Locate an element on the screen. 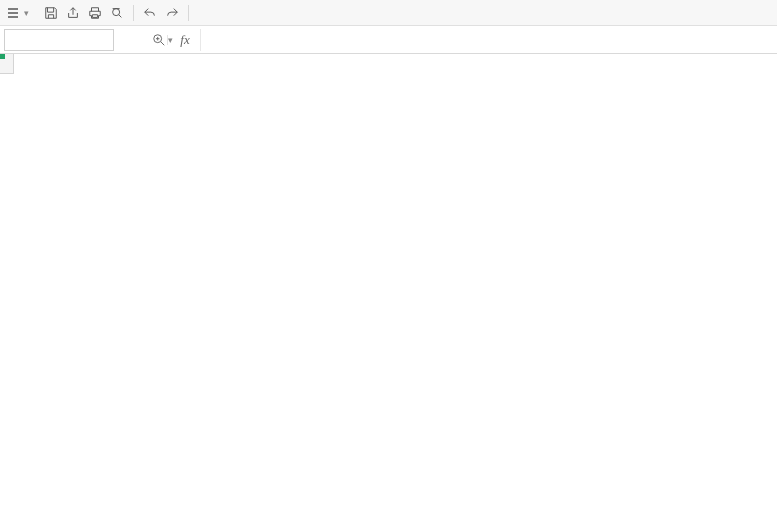  save-button is located at coordinates (51, 13).